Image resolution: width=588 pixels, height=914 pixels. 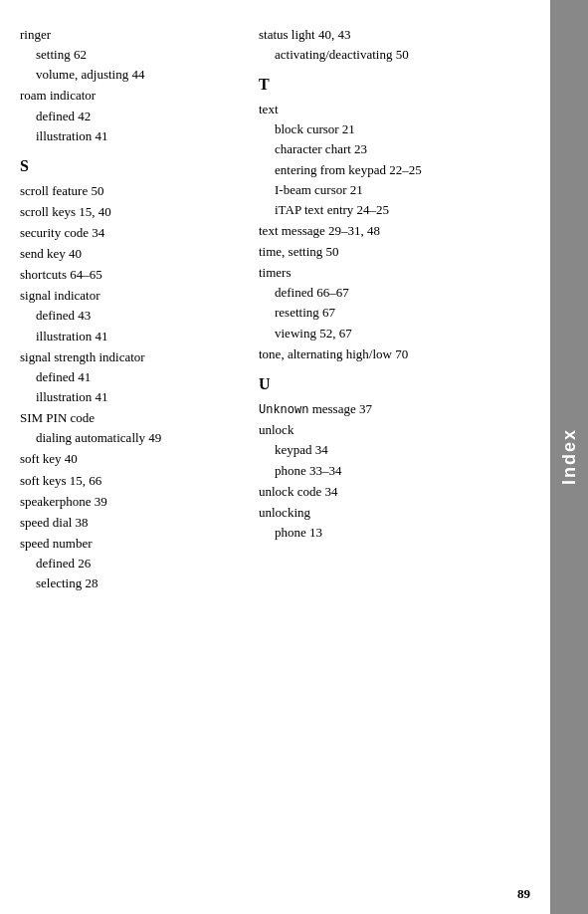 I want to click on index-entry: soft key 40, so click(x=129, y=459).